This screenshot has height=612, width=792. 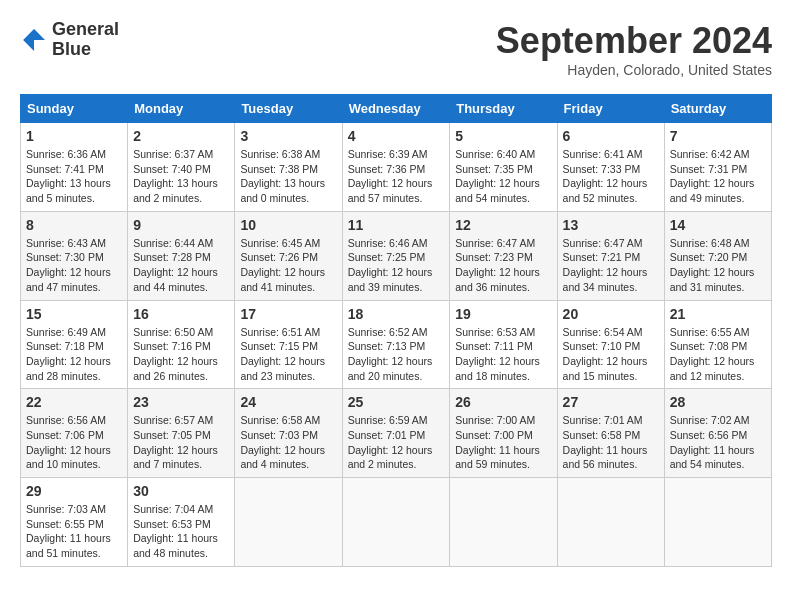 I want to click on calendar-header-monday: Monday, so click(x=182, y=109).